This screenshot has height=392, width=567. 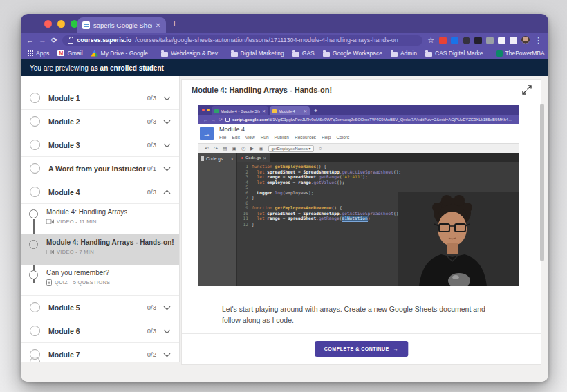 What do you see at coordinates (100, 169) in the screenshot?
I see `sidebar-item-instructor-word: A Word from your Instructor 0/1` at bounding box center [100, 169].